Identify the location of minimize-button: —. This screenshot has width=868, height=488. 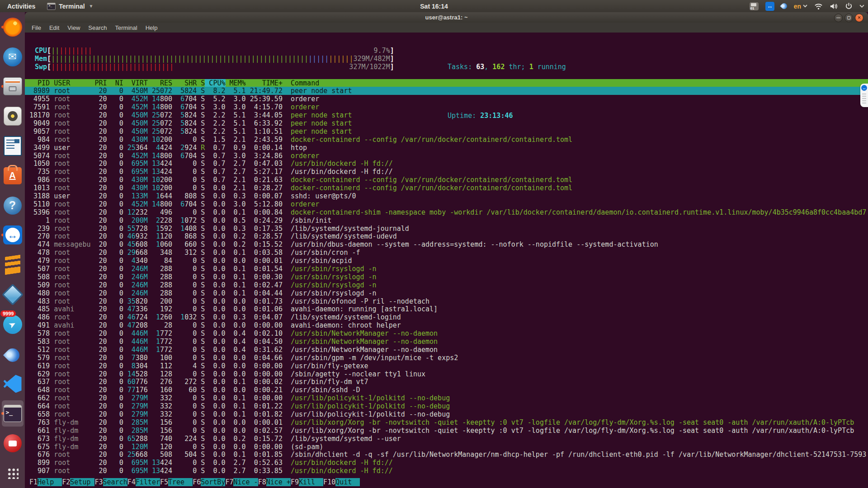
(838, 18).